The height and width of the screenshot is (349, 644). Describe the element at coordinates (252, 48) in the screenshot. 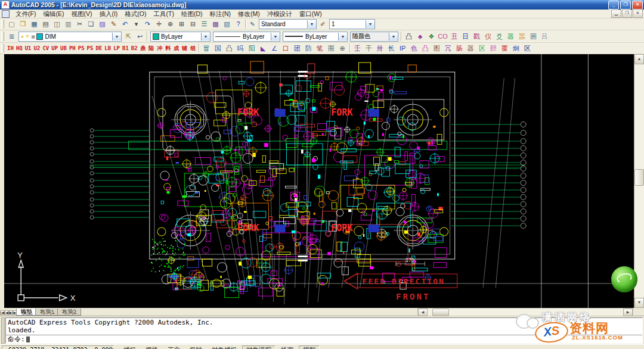

I see `dd-a5-icon: 阳` at that location.